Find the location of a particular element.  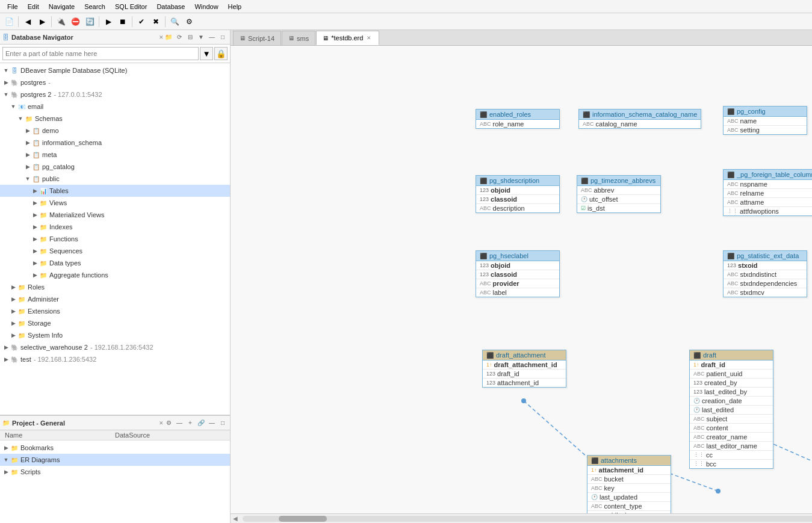

menu-search: Search is located at coordinates (95, 7).